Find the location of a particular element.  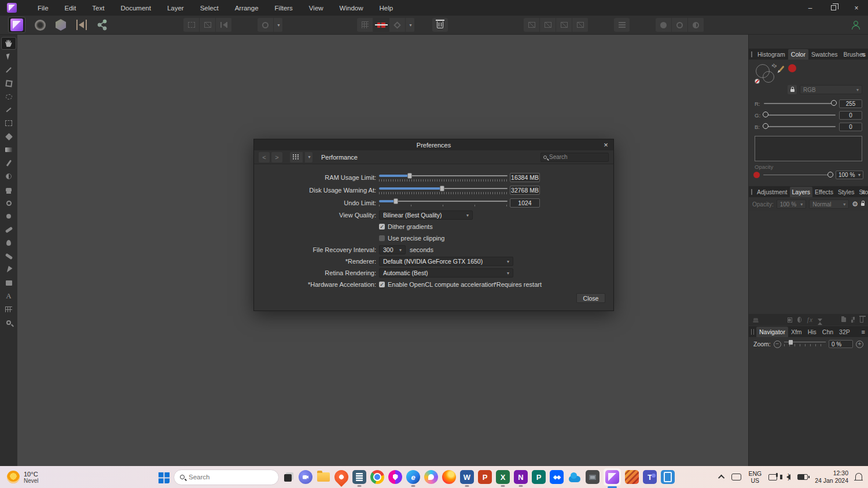

onedrive-icon is located at coordinates (575, 477).